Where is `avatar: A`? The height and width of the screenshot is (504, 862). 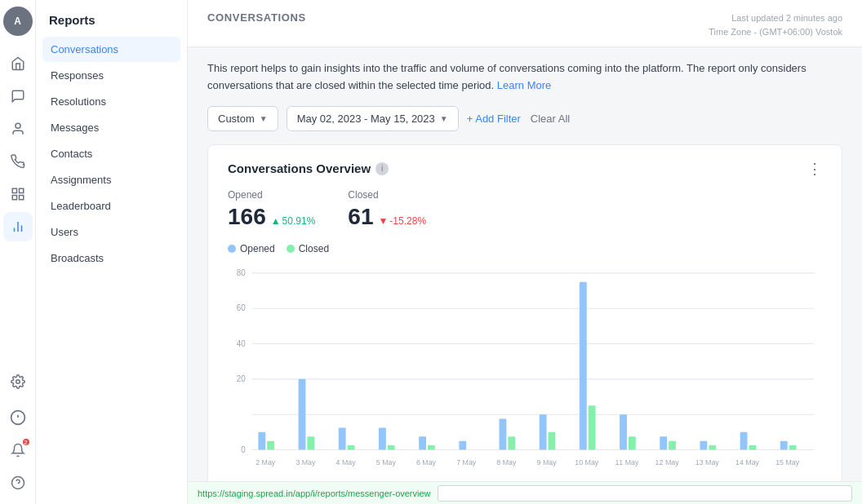
avatar: A is located at coordinates (18, 21).